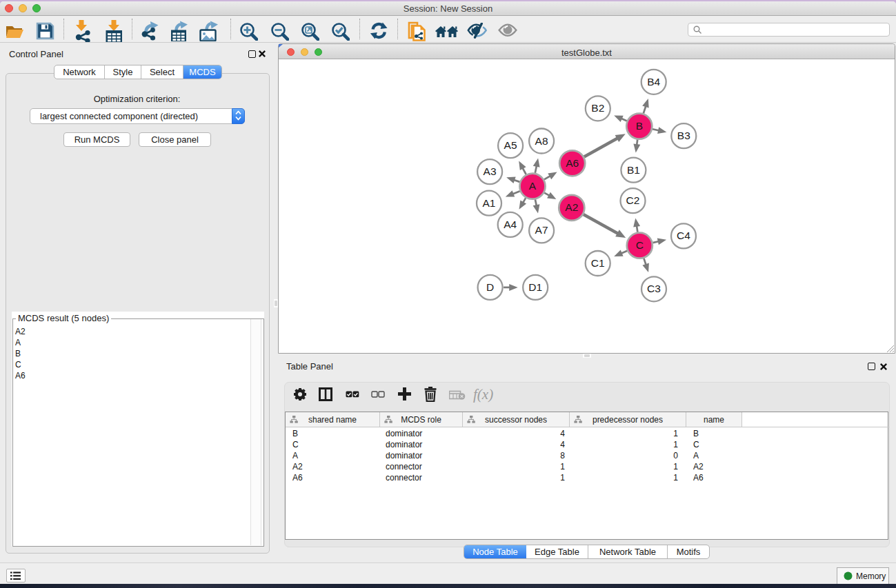 The height and width of the screenshot is (588, 896). Describe the element at coordinates (490, 171) in the screenshot. I see `svg-text: A3` at that location.